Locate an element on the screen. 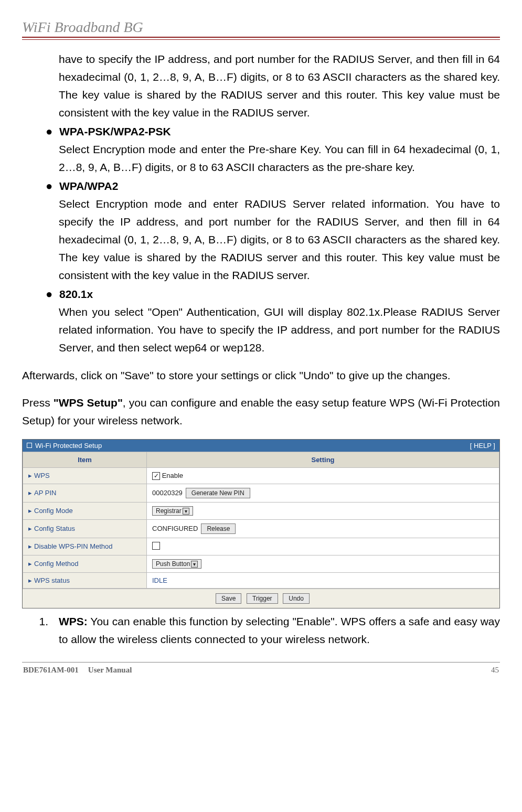 This screenshot has width=522, height=812. ap-pin-value: 00020329 is located at coordinates (167, 493).